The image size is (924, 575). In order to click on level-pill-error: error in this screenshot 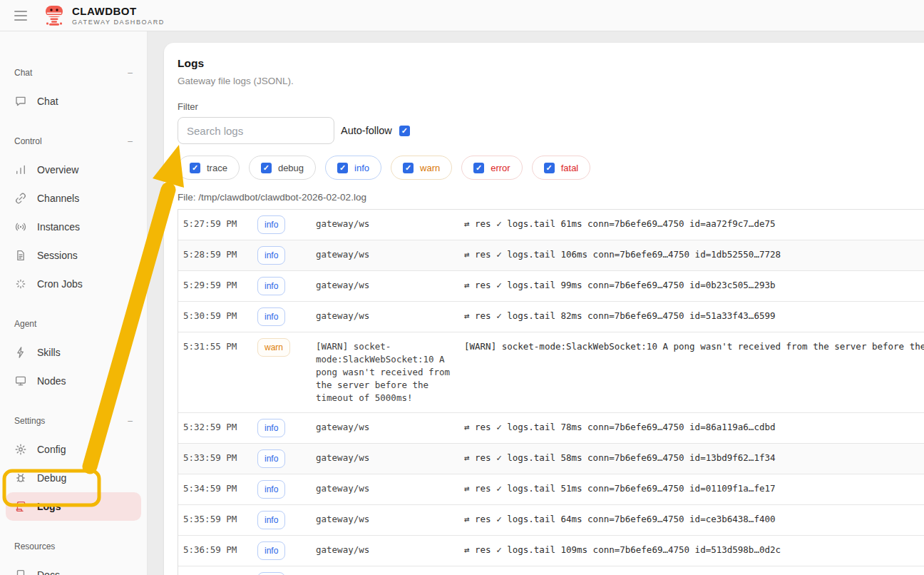, I will do `click(492, 168)`.